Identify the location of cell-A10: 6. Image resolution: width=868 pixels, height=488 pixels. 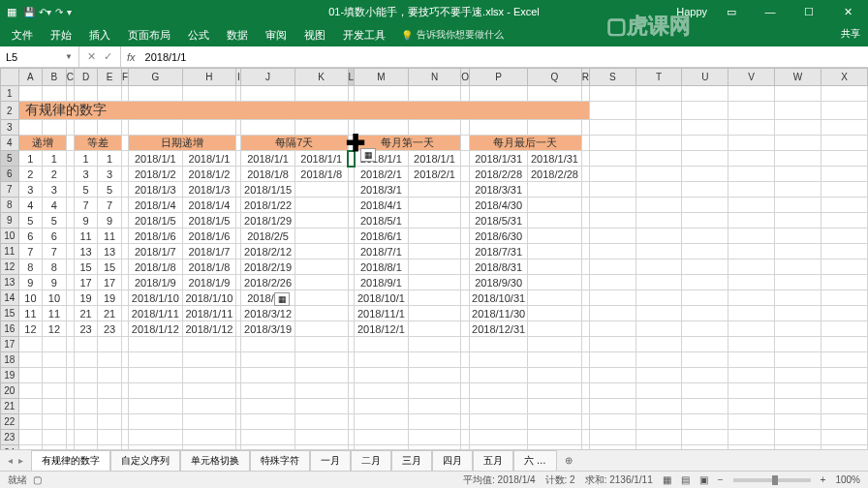
(31, 236).